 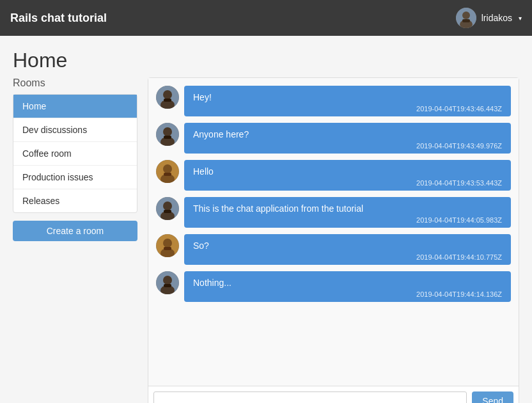 I want to click on message-text: So?, so click(x=348, y=246).